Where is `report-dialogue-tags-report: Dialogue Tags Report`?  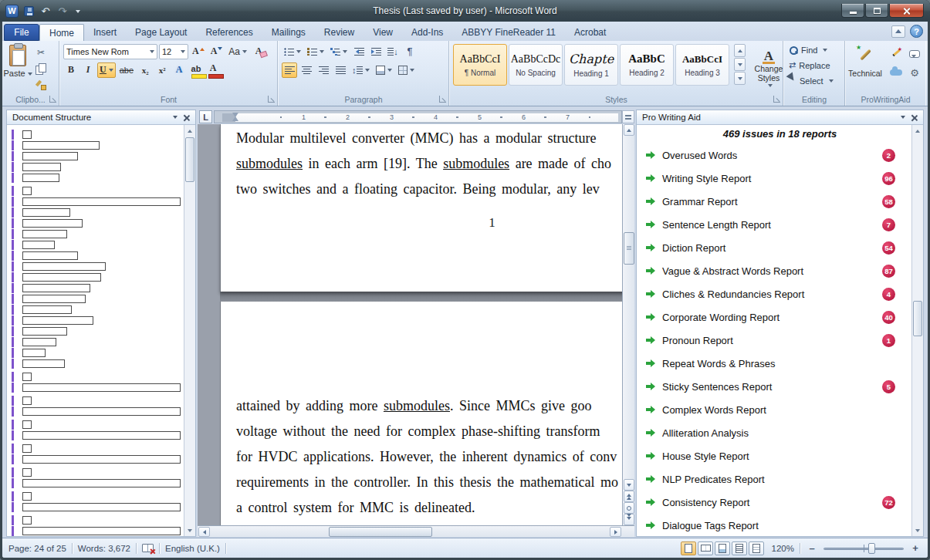 report-dialogue-tags-report: Dialogue Tags Report is located at coordinates (780, 525).